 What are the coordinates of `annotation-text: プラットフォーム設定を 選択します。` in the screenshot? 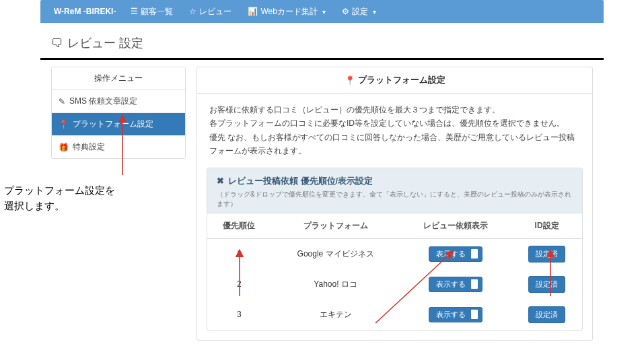 It's located at (59, 198).